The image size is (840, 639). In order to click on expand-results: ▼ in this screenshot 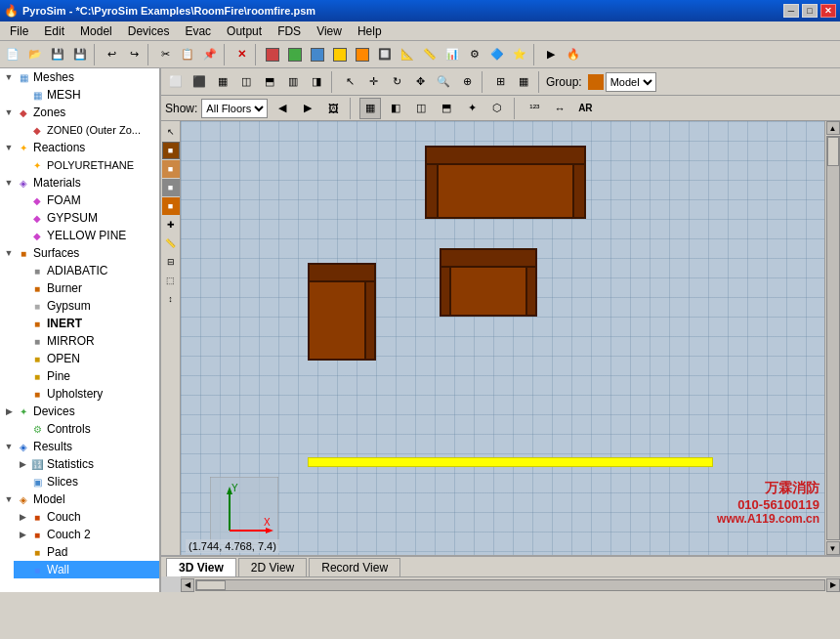, I will do `click(9, 447)`.